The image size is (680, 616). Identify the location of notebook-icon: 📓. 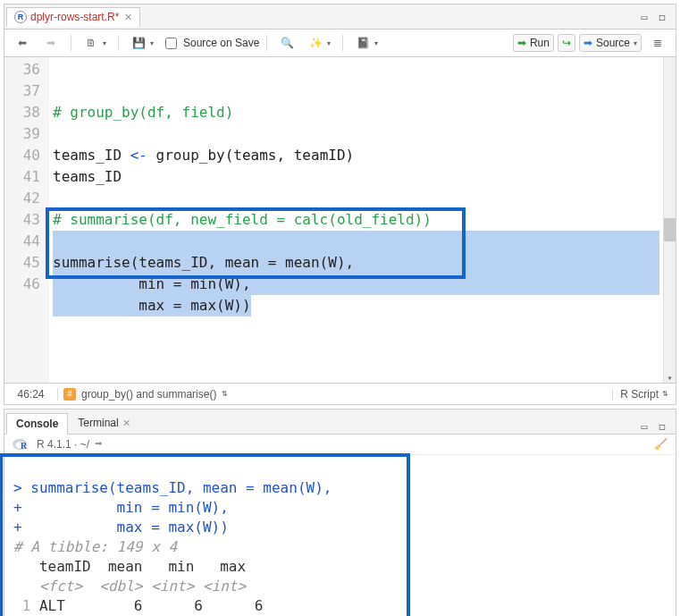
(363, 43).